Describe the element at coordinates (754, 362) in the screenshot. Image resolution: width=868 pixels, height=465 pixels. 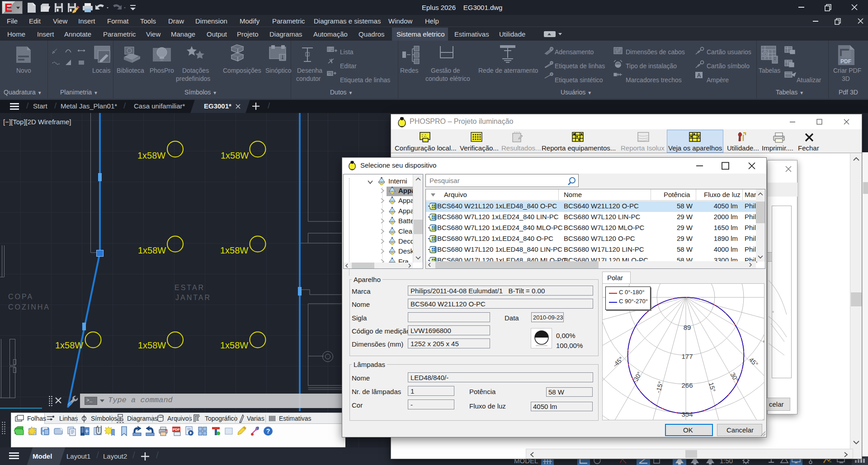
I see `svg-text: 45°` at that location.